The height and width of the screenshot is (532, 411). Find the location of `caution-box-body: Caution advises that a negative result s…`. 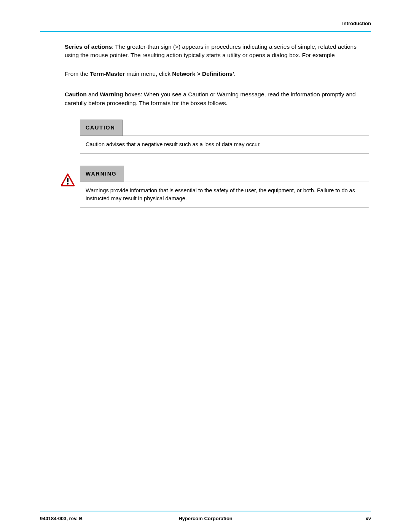

caution-box-body: Caution advises that a negative result s… is located at coordinates (225, 145).